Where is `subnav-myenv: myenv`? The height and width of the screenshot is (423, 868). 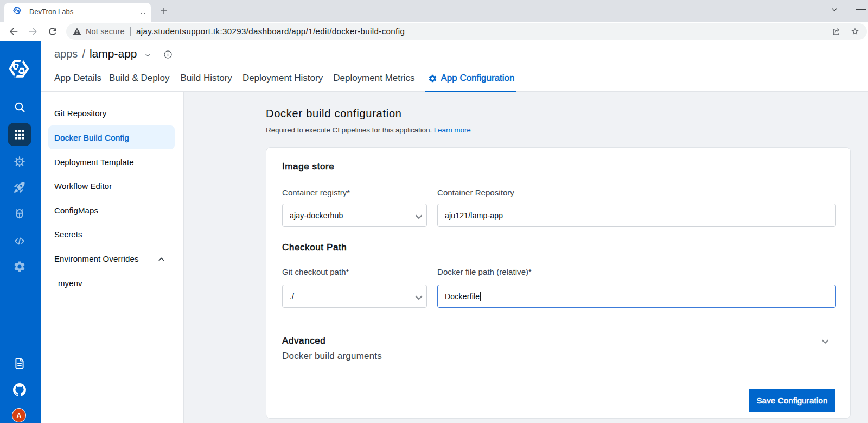 subnav-myenv: myenv is located at coordinates (71, 283).